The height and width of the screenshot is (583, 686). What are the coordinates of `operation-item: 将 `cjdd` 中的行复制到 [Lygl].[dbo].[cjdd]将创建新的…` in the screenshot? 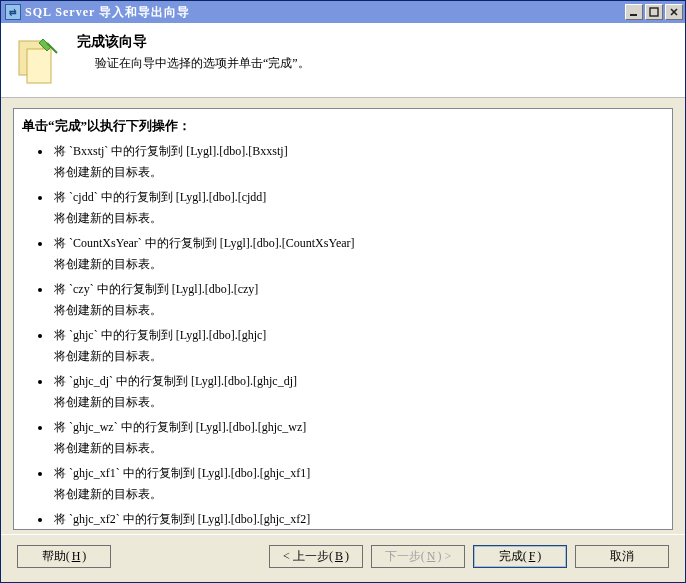 It's located at (360, 208).